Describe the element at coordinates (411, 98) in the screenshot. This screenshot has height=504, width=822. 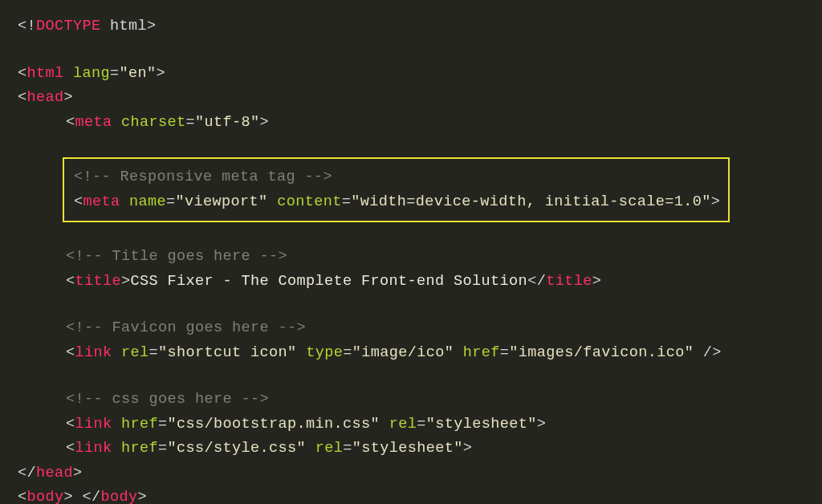
I see `line-head-open: <head>` at that location.